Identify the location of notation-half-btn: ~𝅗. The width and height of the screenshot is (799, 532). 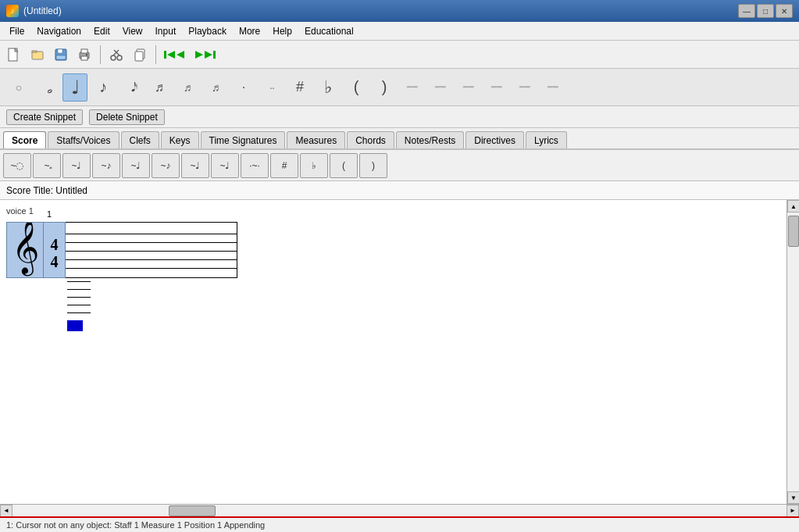
(47, 166).